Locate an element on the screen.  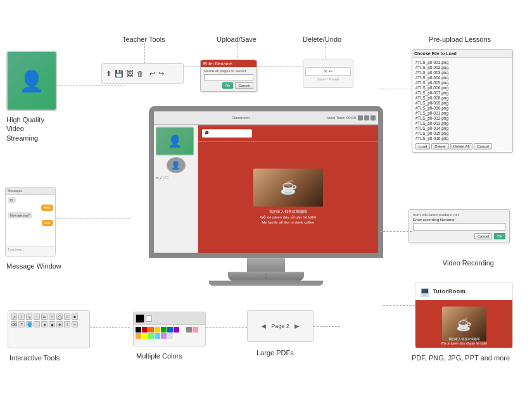
recording-ok-btn: Ok is located at coordinates (500, 236).